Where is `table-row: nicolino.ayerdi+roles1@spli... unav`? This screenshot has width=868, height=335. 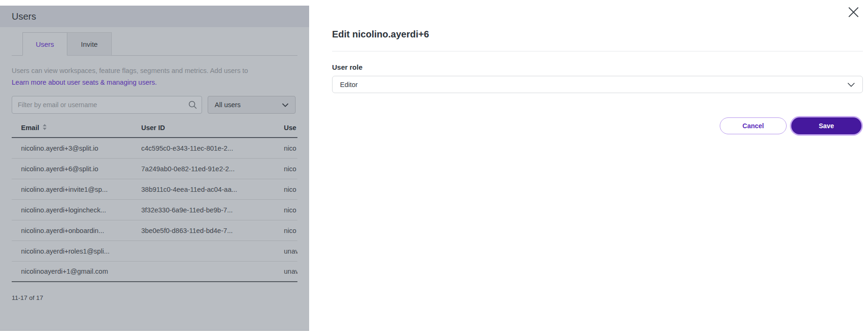 table-row: nicolino.ayerdi+roles1@spli... unav is located at coordinates (154, 251).